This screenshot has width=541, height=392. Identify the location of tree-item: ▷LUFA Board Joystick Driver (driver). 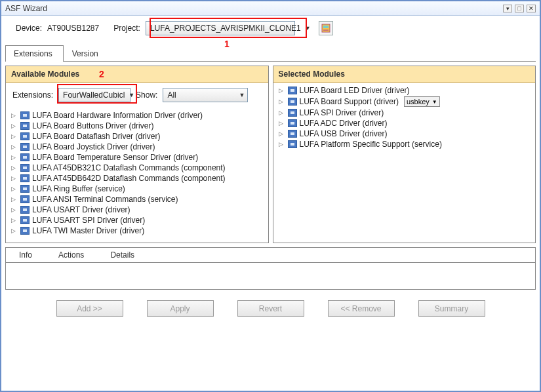
(137, 147).